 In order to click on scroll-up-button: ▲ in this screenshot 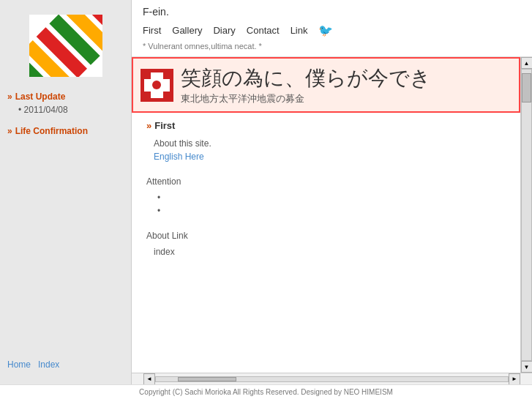, I will do `click(527, 63)`.